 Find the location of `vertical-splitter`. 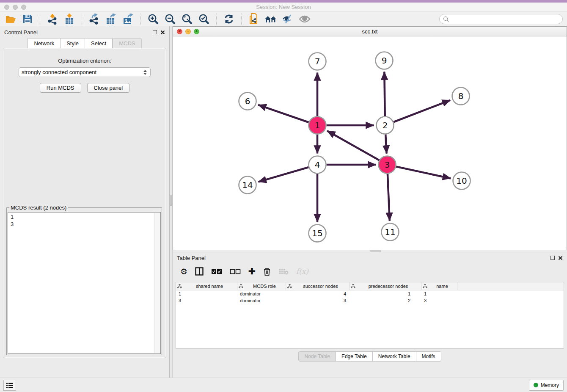

vertical-splitter is located at coordinates (171, 202).